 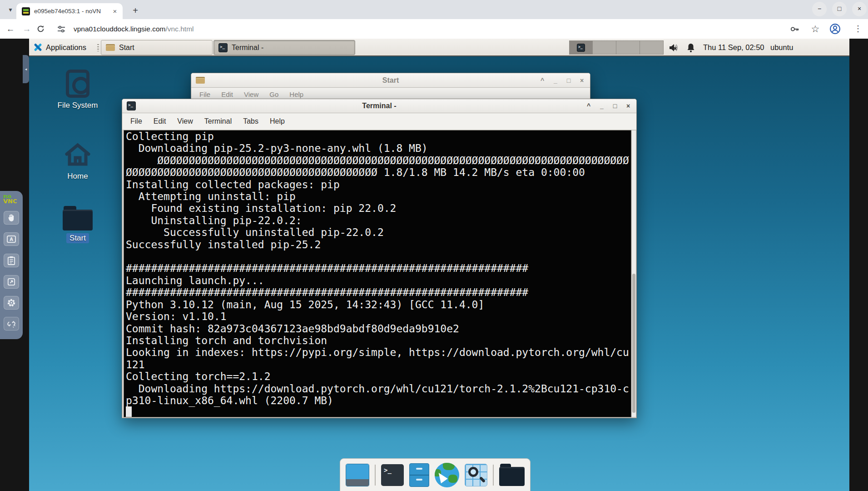 What do you see at coordinates (78, 90) in the screenshot?
I see `desktop-icon-filesystem: File System` at bounding box center [78, 90].